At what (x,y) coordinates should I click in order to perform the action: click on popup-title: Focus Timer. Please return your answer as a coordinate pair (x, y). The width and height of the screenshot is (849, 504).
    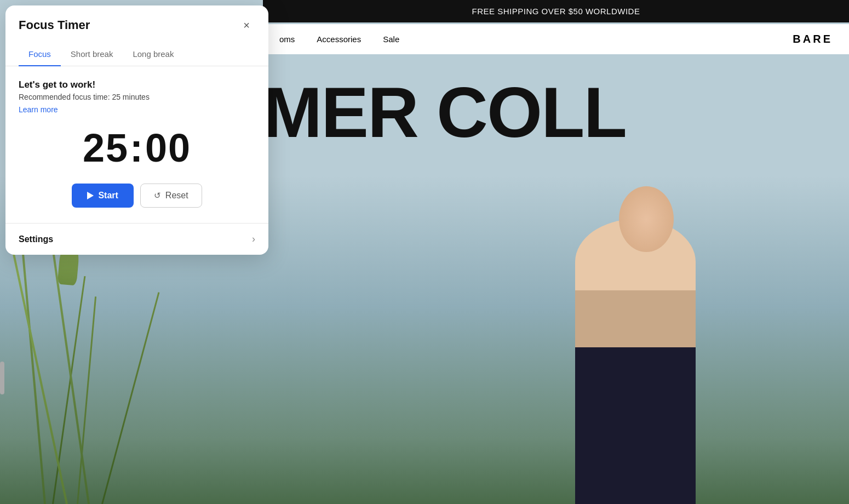
    Looking at the image, I should click on (54, 25).